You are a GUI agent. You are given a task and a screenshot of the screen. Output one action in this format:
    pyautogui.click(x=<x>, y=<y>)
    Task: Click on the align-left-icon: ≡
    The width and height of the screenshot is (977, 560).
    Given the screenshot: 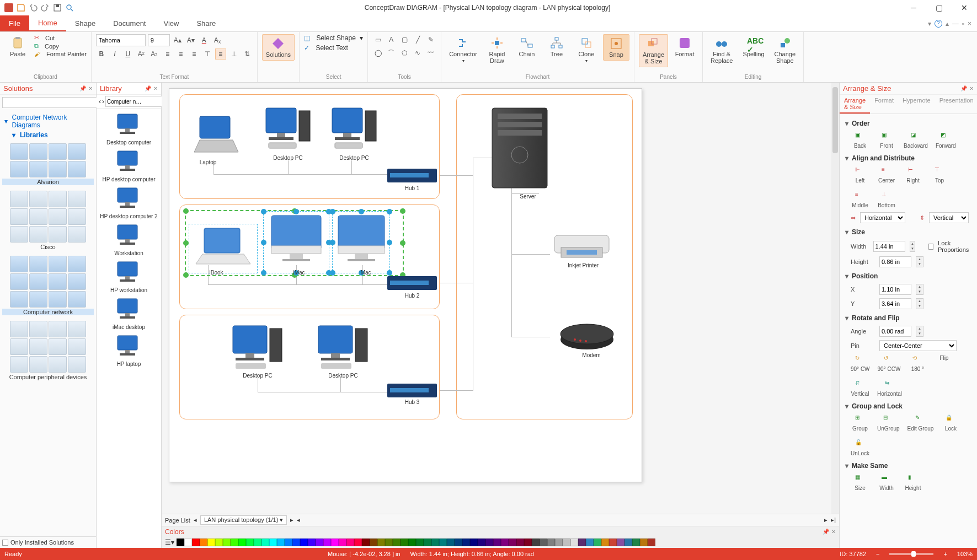 What is the action you would take?
    pyautogui.click(x=168, y=54)
    